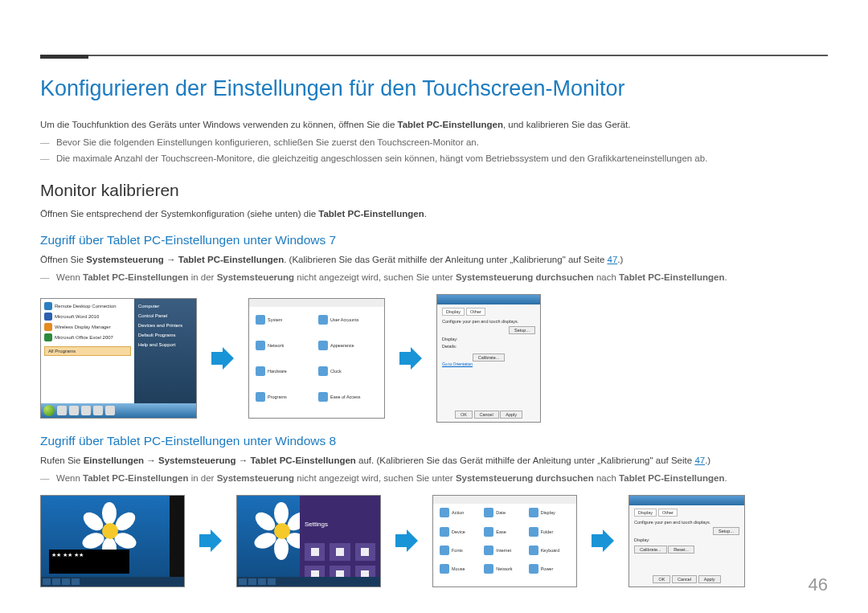  I want to click on screenshot-win8-desktop: ★★ ★★ ★★, so click(113, 541).